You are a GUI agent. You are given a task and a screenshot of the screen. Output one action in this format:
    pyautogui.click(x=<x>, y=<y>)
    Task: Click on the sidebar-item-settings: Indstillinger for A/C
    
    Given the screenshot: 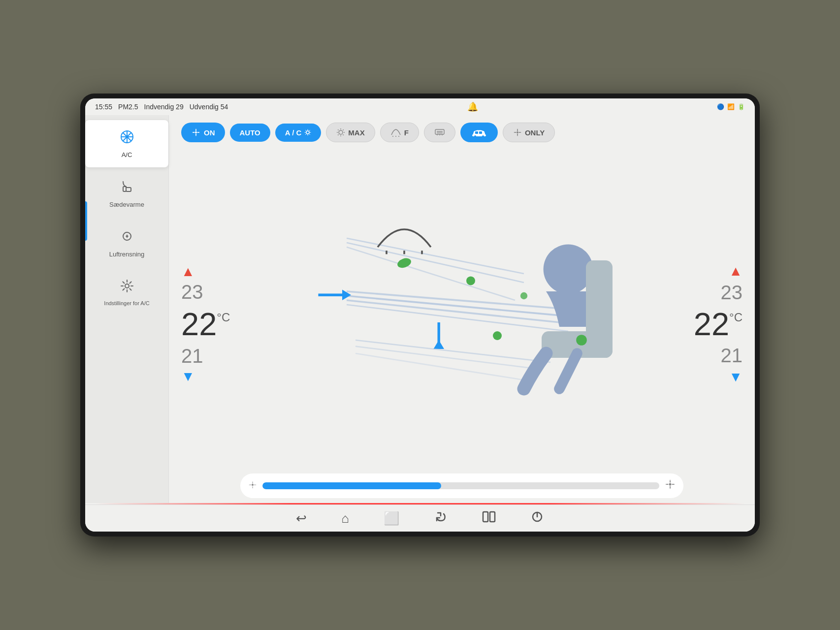 What is the action you would take?
    pyautogui.click(x=127, y=292)
    